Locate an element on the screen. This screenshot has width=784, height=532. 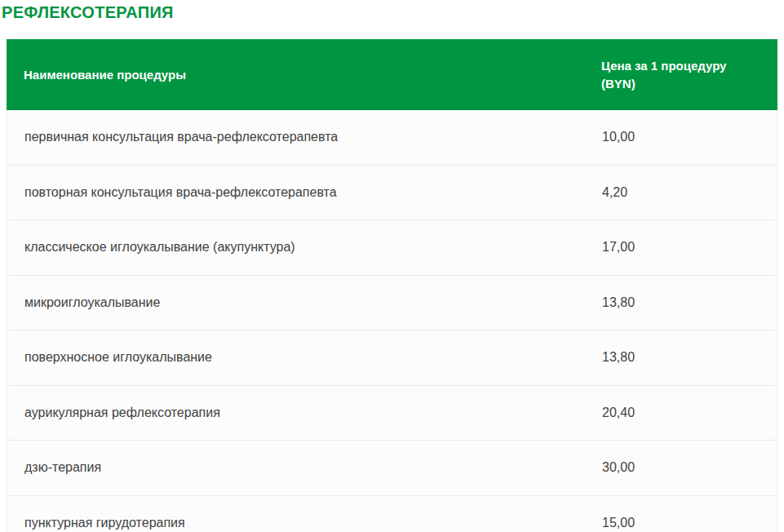
table-row: поверхносное иглоукалывание 13,80 is located at coordinates (392, 358).